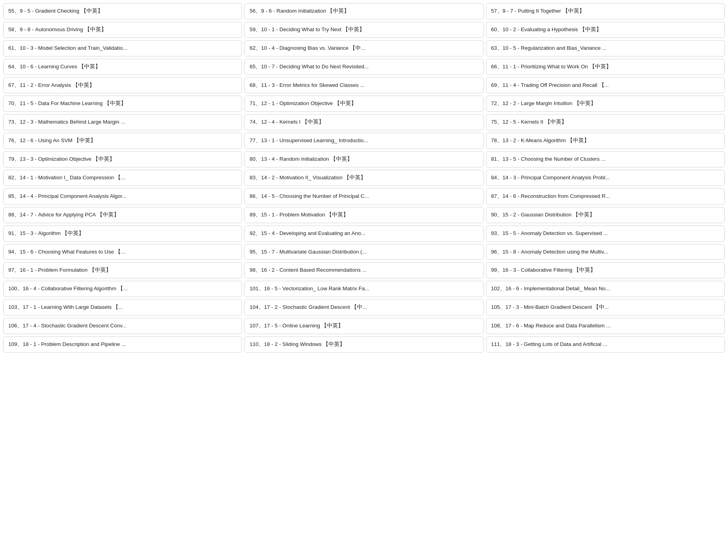 Image resolution: width=728 pixels, height=560 pixels. I want to click on list-item: 68、11 - 3 - Error Metrics for Skewed Cla…, so click(364, 85).